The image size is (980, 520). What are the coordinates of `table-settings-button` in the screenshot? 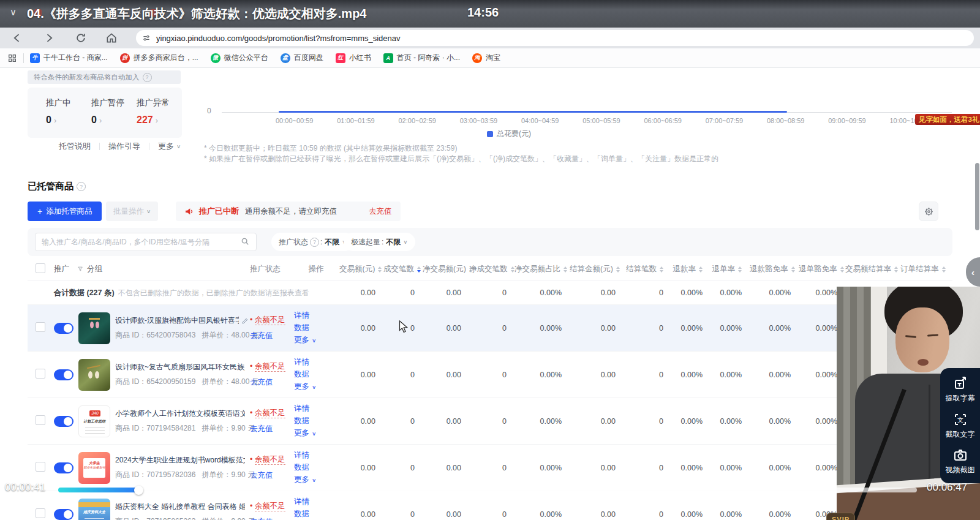 It's located at (929, 211).